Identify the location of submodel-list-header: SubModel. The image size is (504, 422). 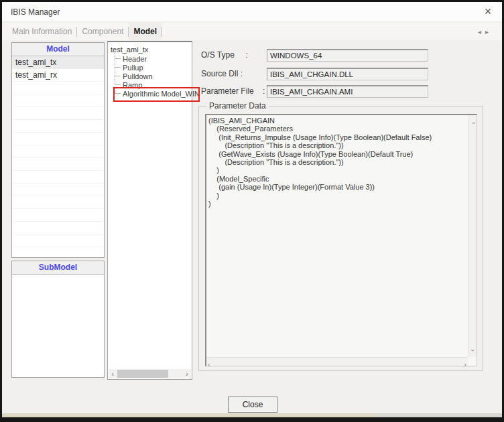
(58, 268).